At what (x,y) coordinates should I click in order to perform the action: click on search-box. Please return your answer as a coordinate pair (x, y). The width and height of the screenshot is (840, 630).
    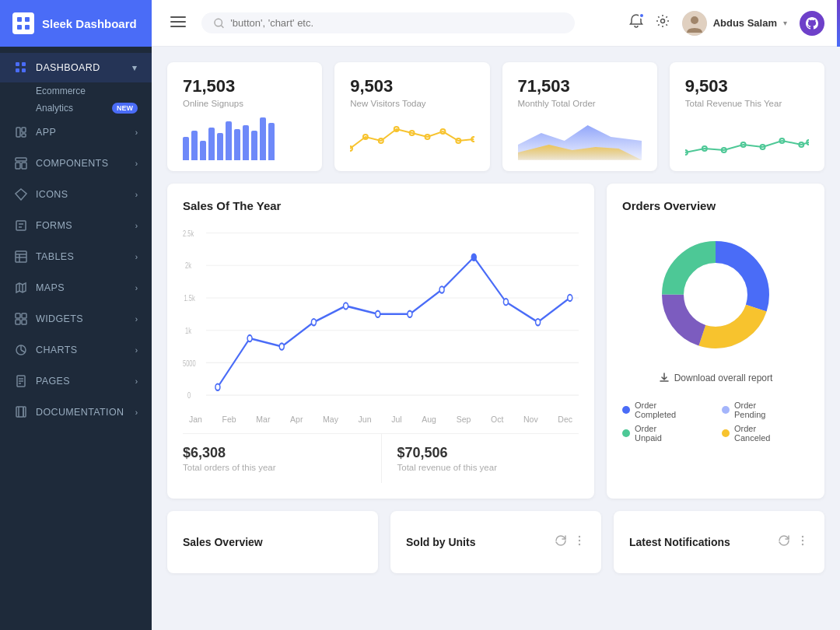
    Looking at the image, I should click on (388, 23).